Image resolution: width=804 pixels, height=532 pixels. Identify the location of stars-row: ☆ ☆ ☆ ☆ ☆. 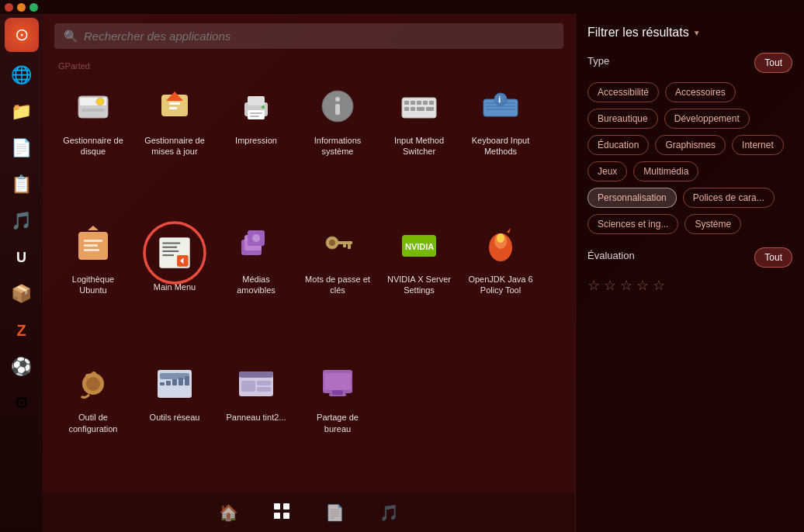
(690, 285).